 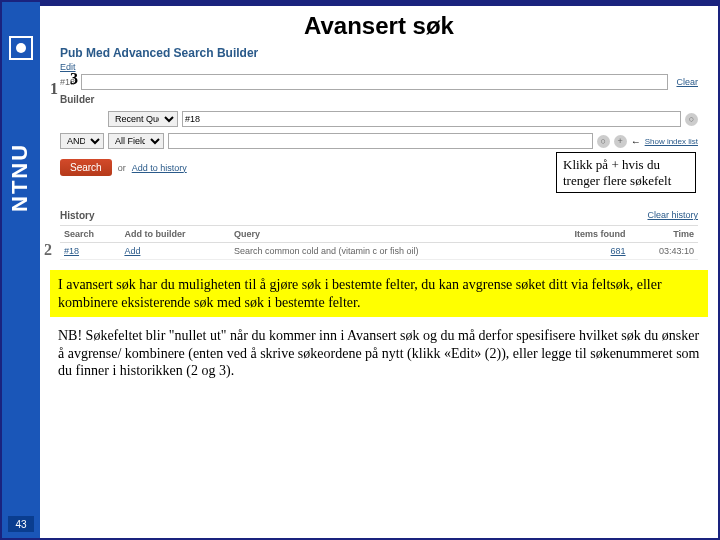 I want to click on builder-label: Builder, so click(x=77, y=100).